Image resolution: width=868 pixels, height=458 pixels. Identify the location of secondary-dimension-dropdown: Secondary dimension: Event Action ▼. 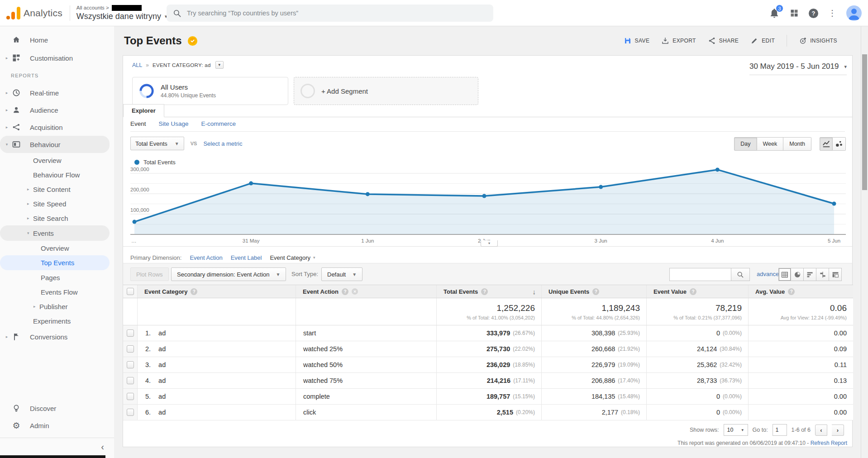
(229, 274).